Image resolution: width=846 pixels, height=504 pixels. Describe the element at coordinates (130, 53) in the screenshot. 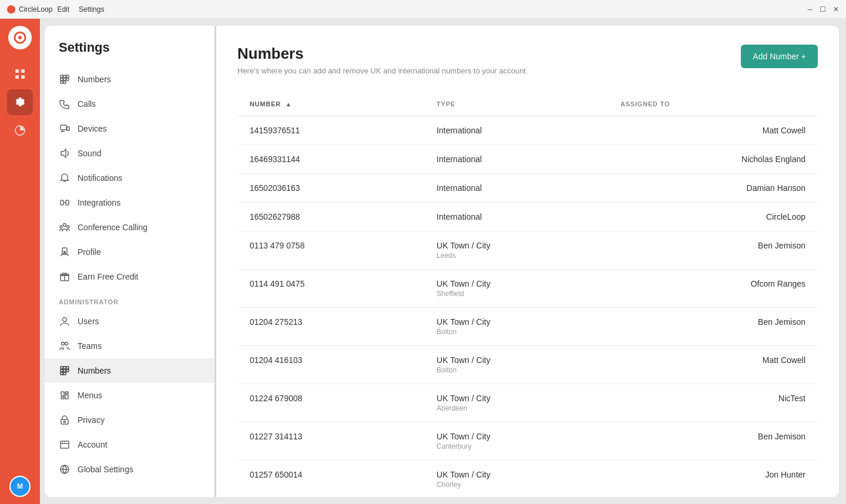

I see `settings-panel-title: Settings` at that location.